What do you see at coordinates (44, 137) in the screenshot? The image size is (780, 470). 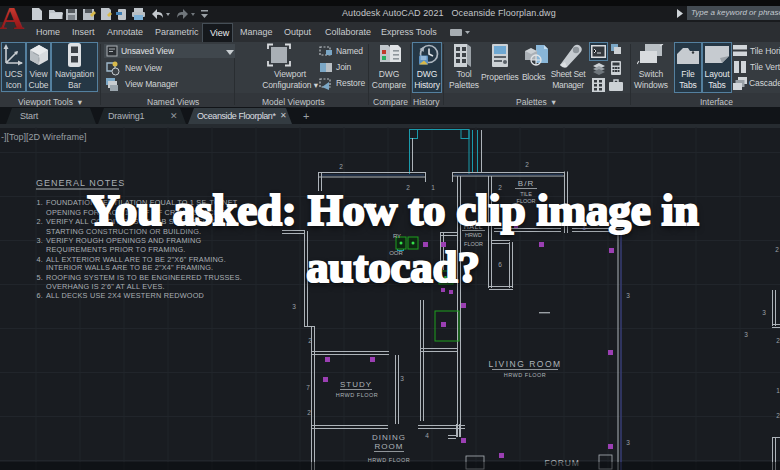 I see `svg-text: -][Top][2D Wireframe]` at bounding box center [44, 137].